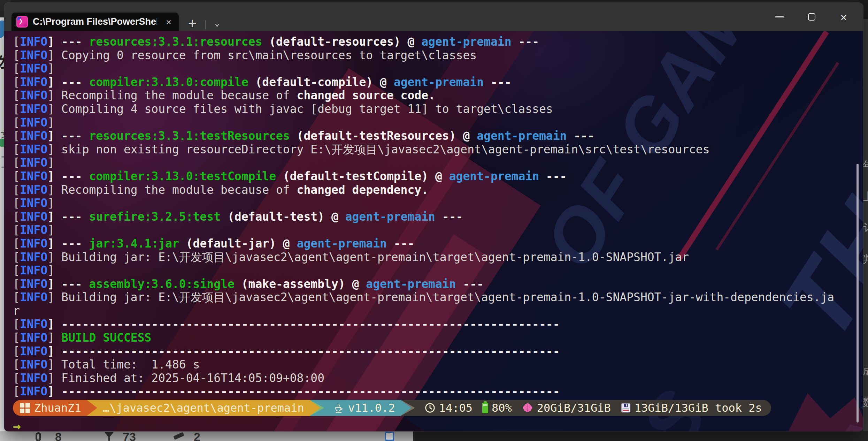  I want to click on terminal-line: [INFO] Total time: 1.486 s, so click(434, 365).